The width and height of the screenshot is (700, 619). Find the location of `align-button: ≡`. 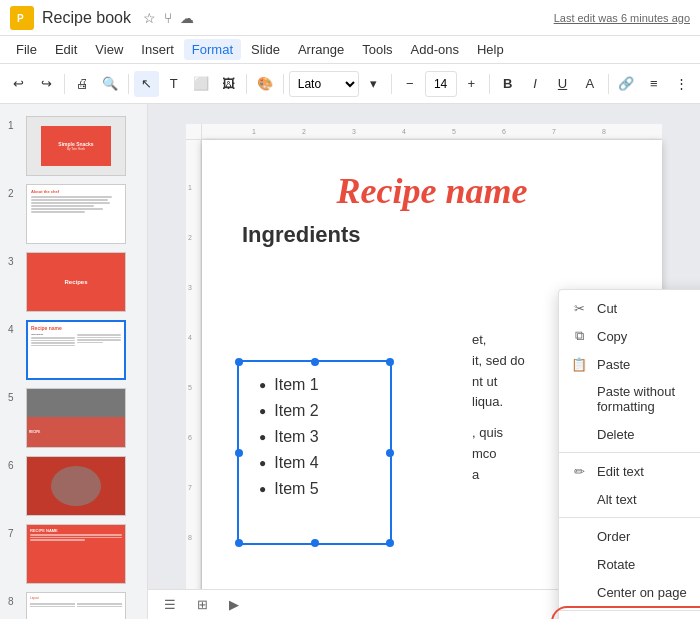

align-button: ≡ is located at coordinates (654, 84).